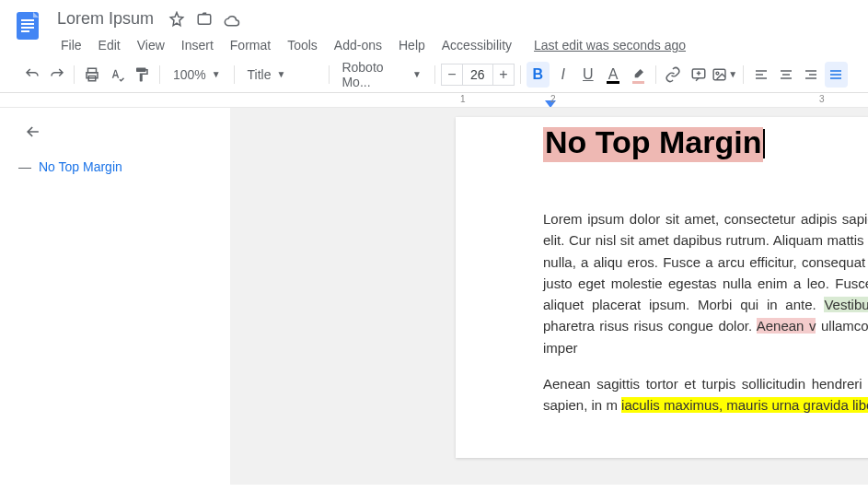  I want to click on insert-image-button: ▼, so click(724, 75).